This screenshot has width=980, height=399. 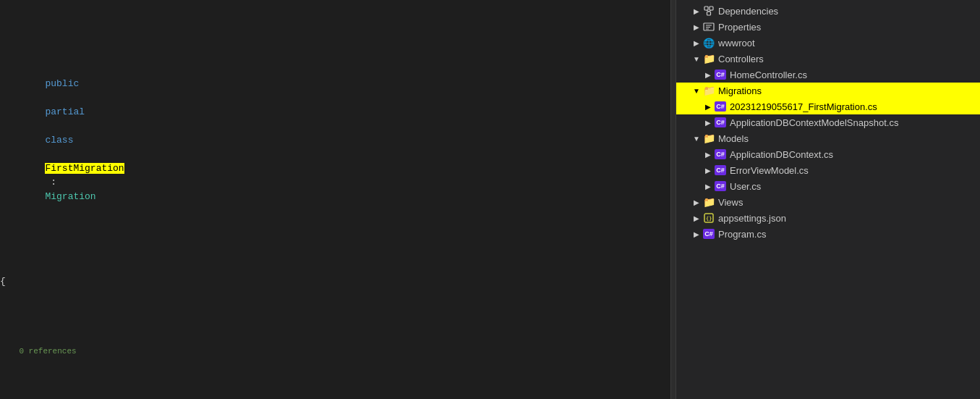 I want to click on tree-label-program: Program.cs, so click(x=742, y=235).